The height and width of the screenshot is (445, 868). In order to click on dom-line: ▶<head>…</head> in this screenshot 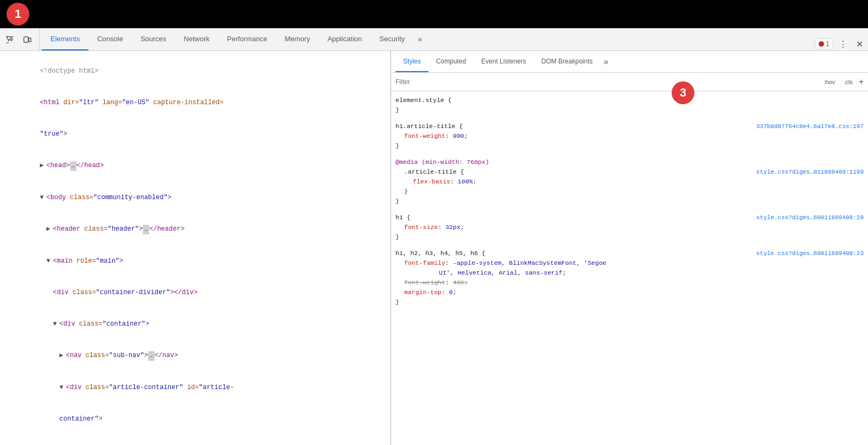, I will do `click(195, 166)`.